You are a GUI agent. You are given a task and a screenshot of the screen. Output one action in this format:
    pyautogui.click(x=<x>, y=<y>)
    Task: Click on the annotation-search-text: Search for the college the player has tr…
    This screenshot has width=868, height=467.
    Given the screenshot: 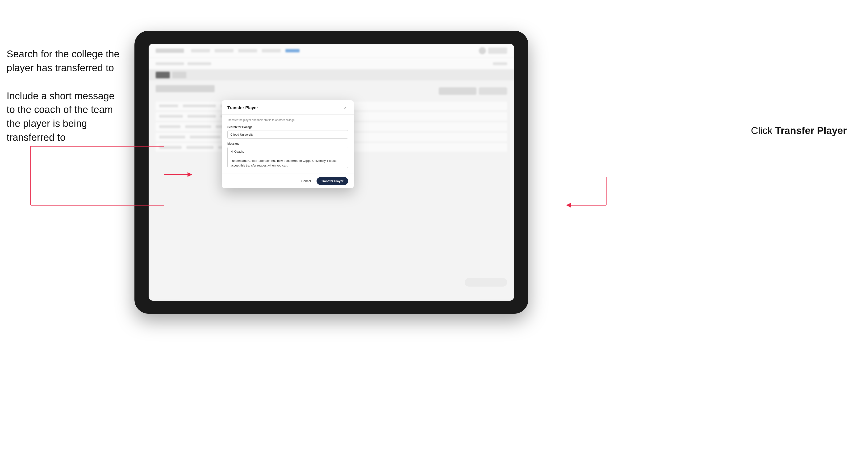 What is the action you would take?
    pyautogui.click(x=63, y=61)
    